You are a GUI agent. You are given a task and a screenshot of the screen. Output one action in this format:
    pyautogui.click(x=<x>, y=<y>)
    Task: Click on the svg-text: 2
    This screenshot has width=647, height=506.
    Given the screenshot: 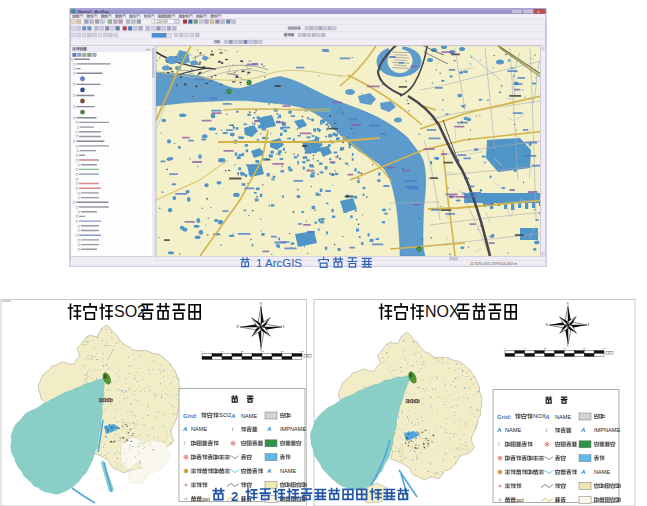 What is the action you would take?
    pyautogui.click(x=234, y=496)
    